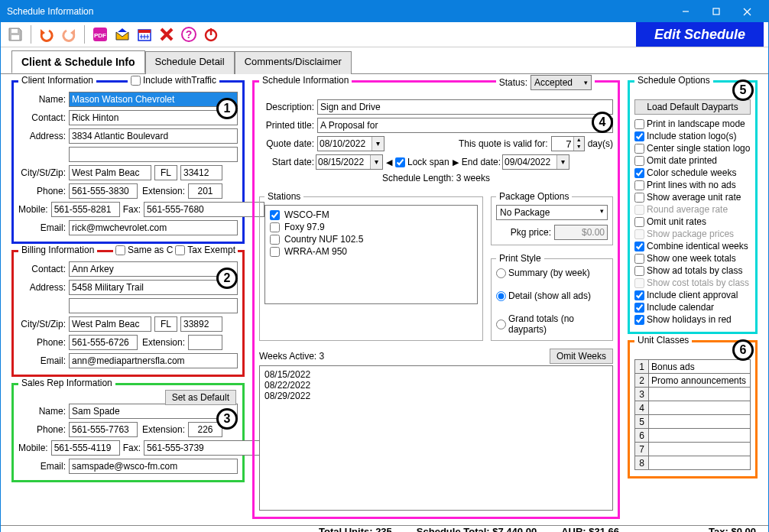 The height and width of the screenshot is (532, 769). I want to click on client-phone-input, so click(103, 191).